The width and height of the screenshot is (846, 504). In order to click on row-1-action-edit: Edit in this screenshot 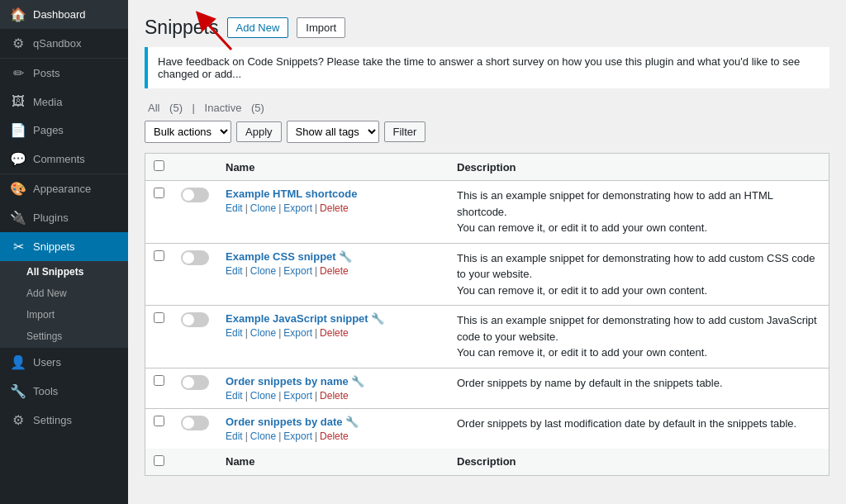, I will do `click(235, 271)`.